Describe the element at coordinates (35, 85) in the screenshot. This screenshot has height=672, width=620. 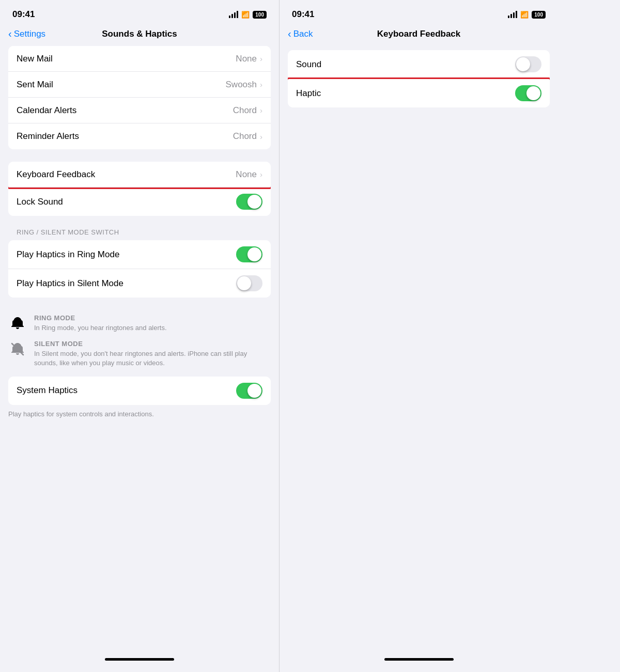
I see `sent-mail-label: Sent Mail` at that location.